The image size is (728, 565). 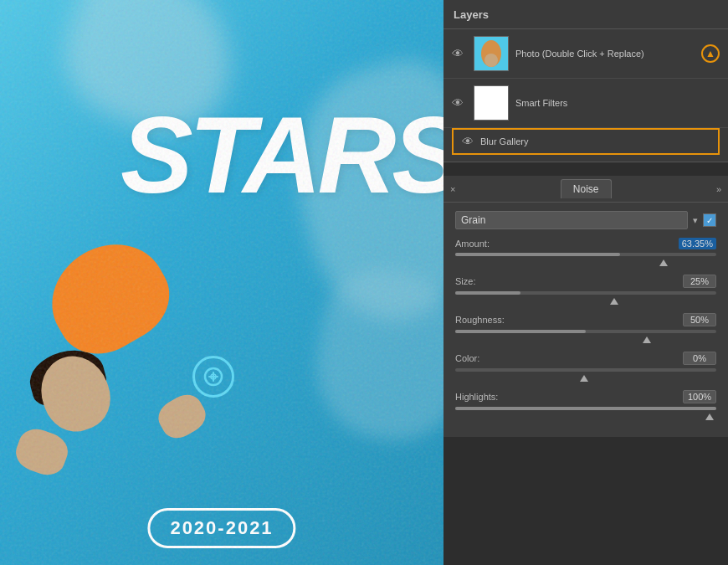 What do you see at coordinates (480, 320) in the screenshot?
I see `roughness-label: Roughness:` at bounding box center [480, 320].